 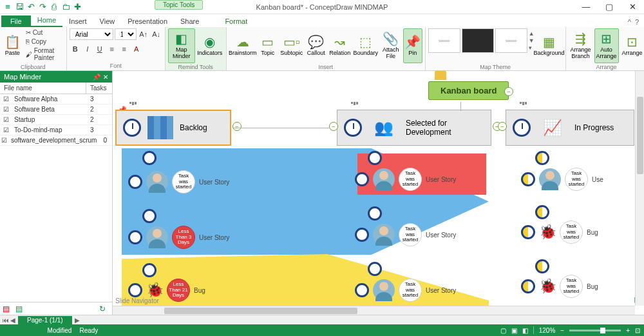 I want to click on maximize-button: ▢, so click(x=609, y=7).